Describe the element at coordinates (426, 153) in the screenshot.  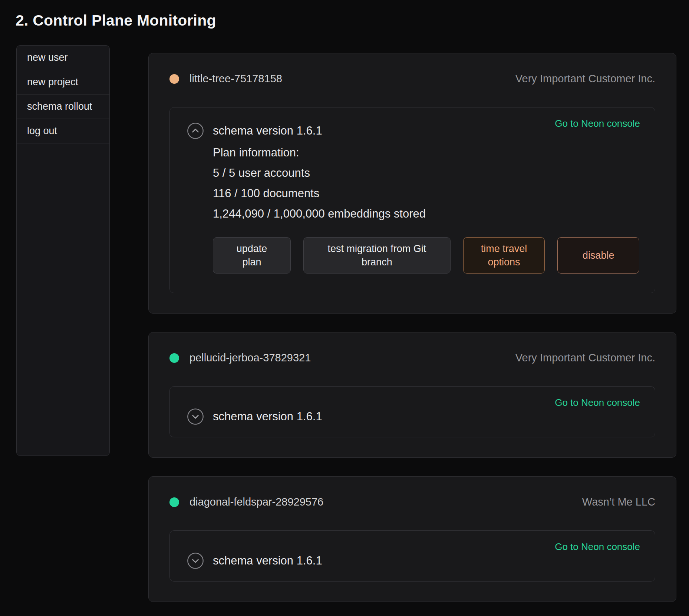
I see `plan-heading: Plan information:` at that location.